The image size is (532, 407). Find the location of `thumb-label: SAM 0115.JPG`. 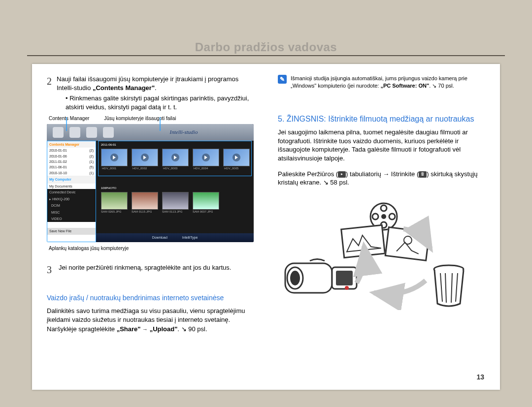

thumb-label: SAM 0115.JPG is located at coordinates (142, 212).